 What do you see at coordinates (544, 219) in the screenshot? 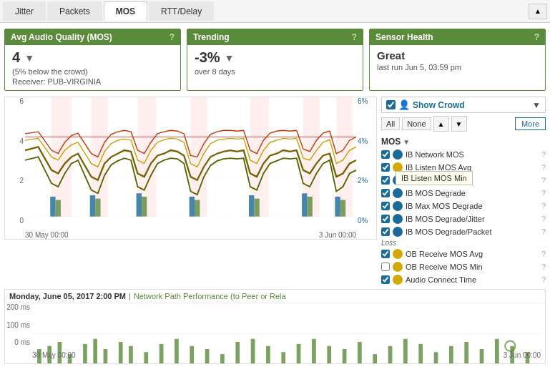
I see `mos-item-5-help: ?` at bounding box center [544, 219].